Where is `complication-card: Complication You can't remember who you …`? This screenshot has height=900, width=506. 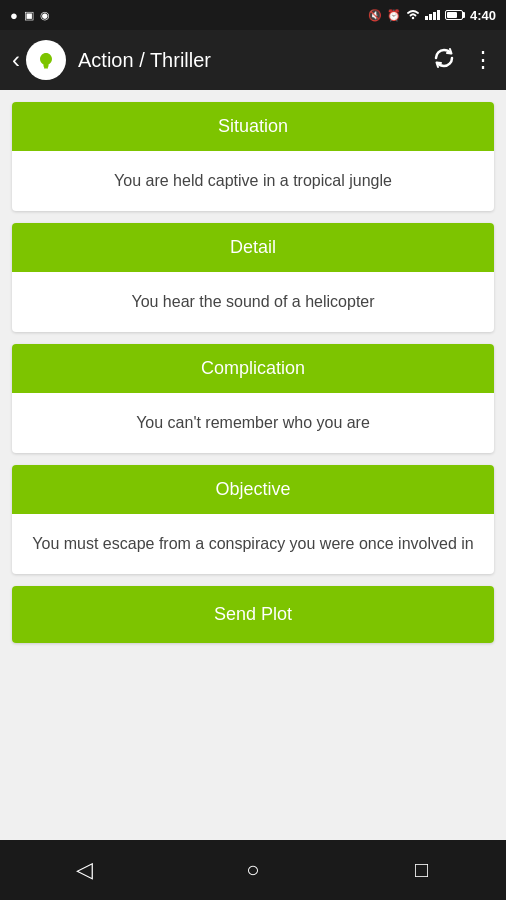
complication-card: Complication You can't remember who you … is located at coordinates (253, 398).